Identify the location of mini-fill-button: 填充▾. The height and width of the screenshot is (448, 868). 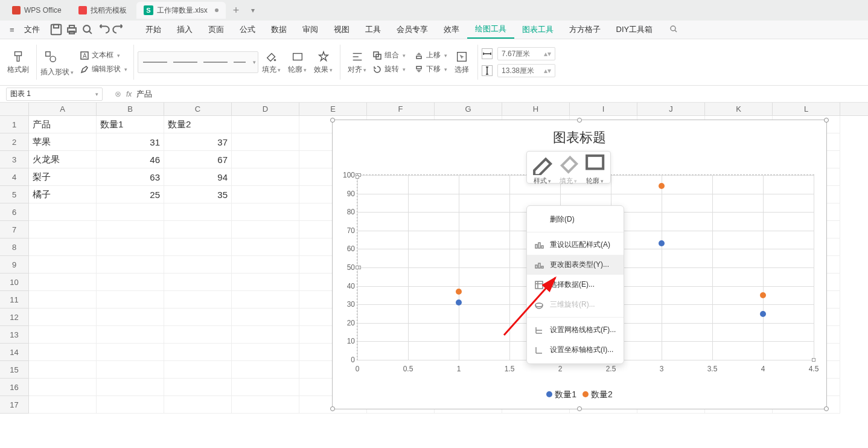
(569, 167).